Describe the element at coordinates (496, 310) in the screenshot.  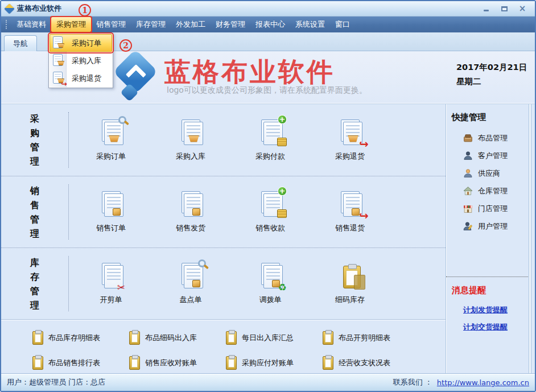
I see `message-link-计划发货提醒: 计划发货提醒` at that location.